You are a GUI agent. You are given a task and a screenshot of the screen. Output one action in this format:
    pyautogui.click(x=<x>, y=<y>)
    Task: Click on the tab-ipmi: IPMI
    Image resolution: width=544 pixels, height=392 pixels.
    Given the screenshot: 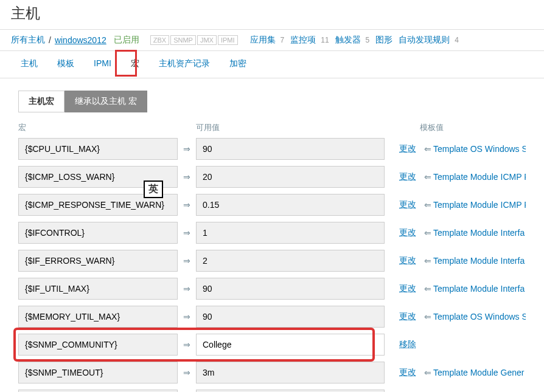 What is the action you would take?
    pyautogui.click(x=102, y=64)
    